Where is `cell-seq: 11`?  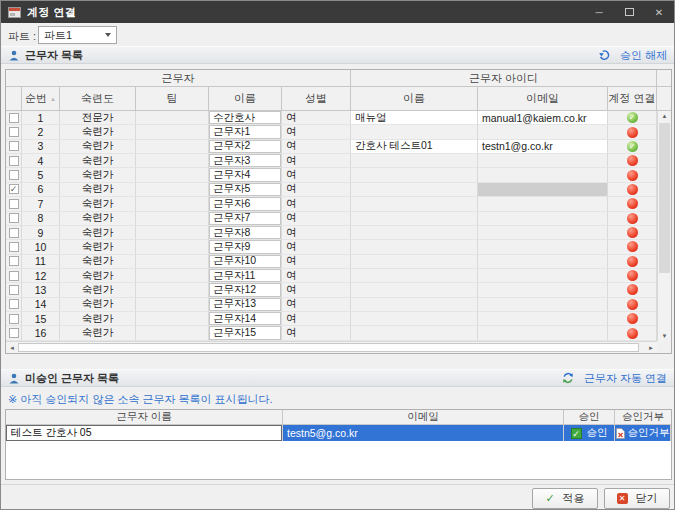 cell-seq: 11 is located at coordinates (41, 262).